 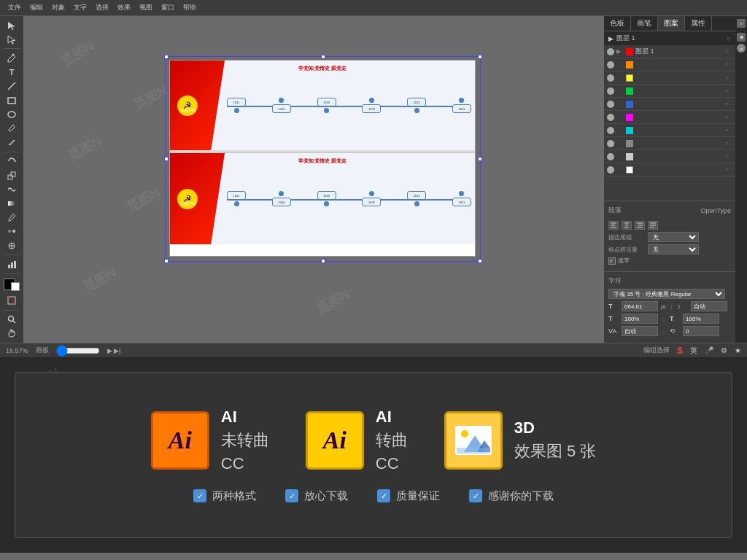 What do you see at coordinates (12, 101) in the screenshot?
I see `tool-rect` at bounding box center [12, 101].